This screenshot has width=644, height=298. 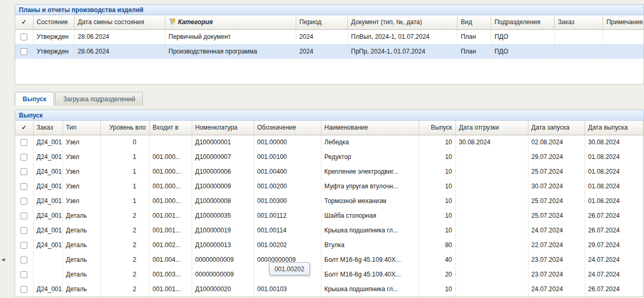 I want to click on table-row: Д24_001Узел1001.000...Д100000007001.0010…, so click(x=329, y=157).